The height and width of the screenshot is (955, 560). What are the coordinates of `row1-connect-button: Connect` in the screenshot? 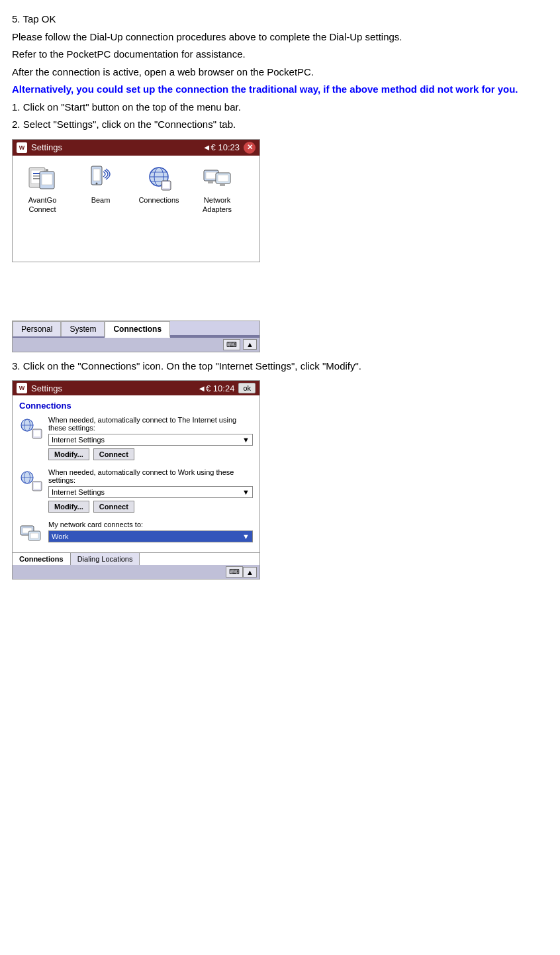 It's located at (114, 454).